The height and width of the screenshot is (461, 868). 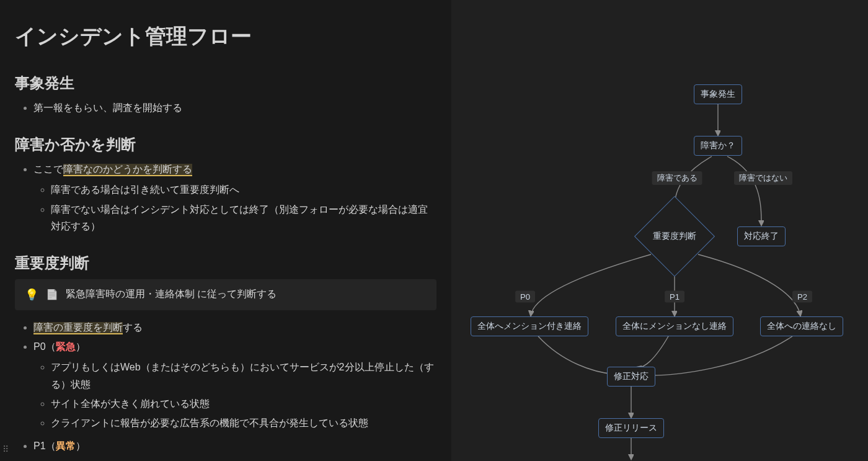 I want to click on list-item-p0: P0（緊急） アプリもしくはWeb（またはそのどちらも）においてサービスが2分以…, so click(x=235, y=385).